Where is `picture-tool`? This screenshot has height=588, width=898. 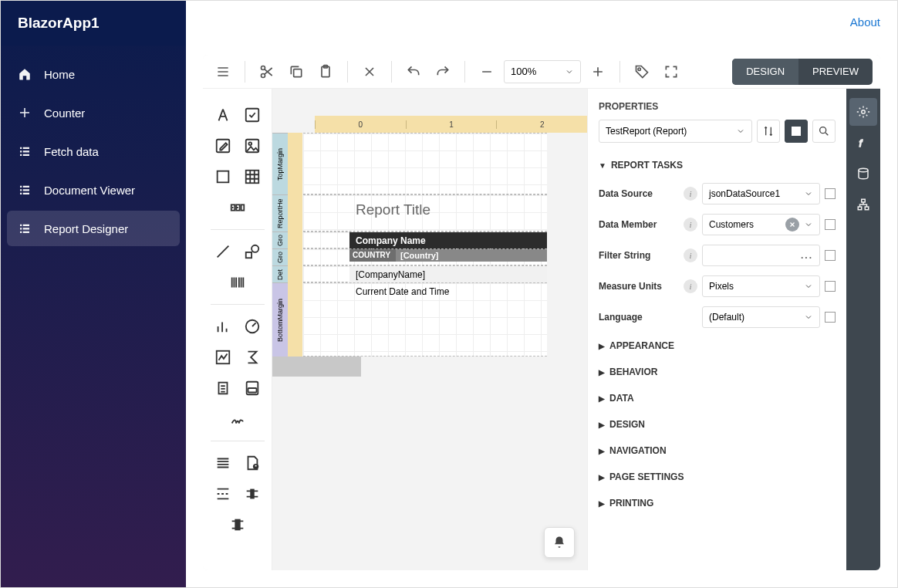
picture-tool is located at coordinates (252, 146).